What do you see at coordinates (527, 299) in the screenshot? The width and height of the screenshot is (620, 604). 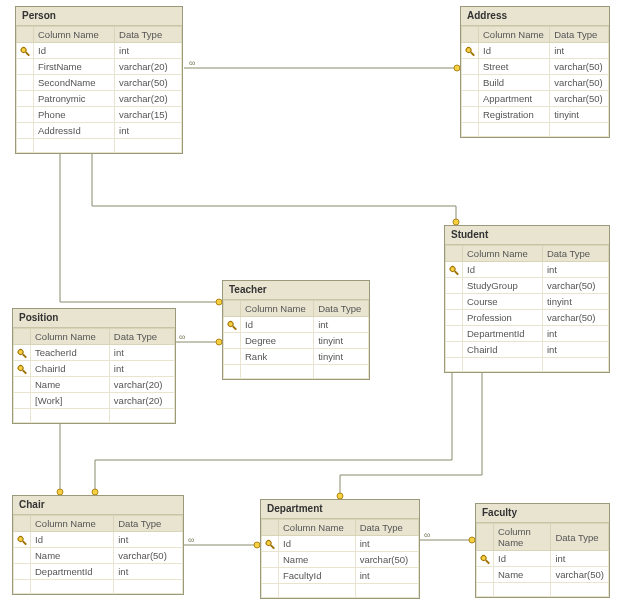 I see `entity-student: Student Column NameData Type IdintStudyG…` at bounding box center [527, 299].